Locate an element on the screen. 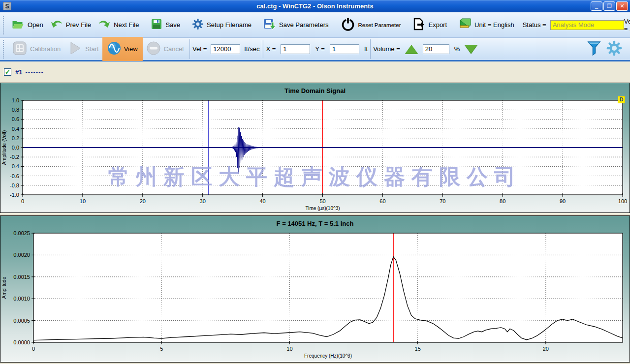 Image resolution: width=630 pixels, height=364 pixels. prev-arrow-icon is located at coordinates (57, 25).